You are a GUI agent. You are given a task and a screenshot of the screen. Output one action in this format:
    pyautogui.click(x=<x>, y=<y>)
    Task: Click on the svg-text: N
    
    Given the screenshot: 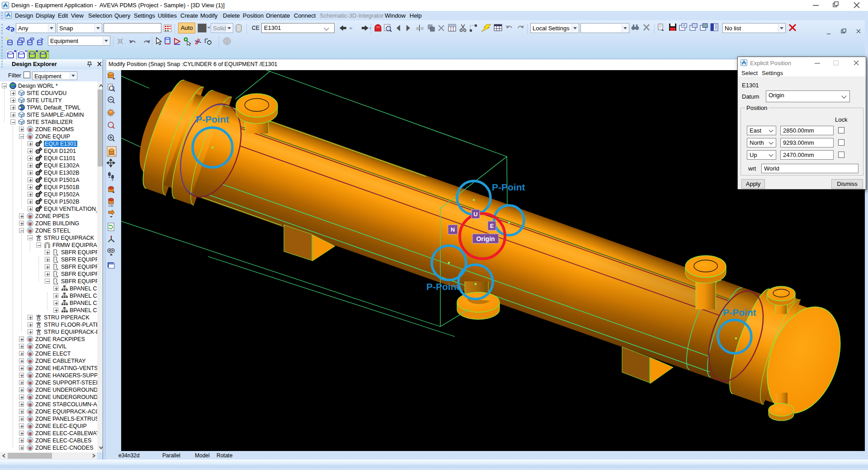 What is the action you would take?
    pyautogui.click(x=453, y=230)
    